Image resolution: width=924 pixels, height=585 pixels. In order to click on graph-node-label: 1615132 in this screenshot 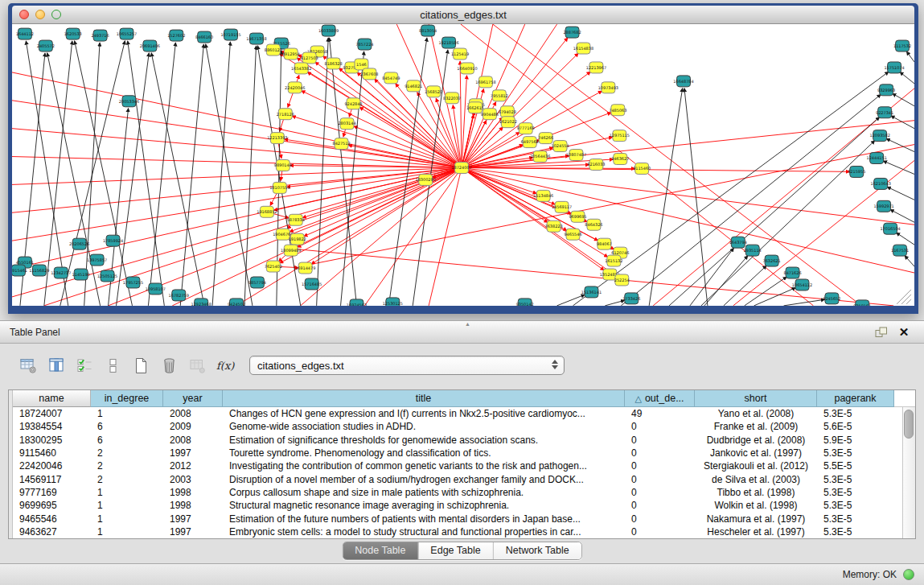, I will do `click(614, 261)`.